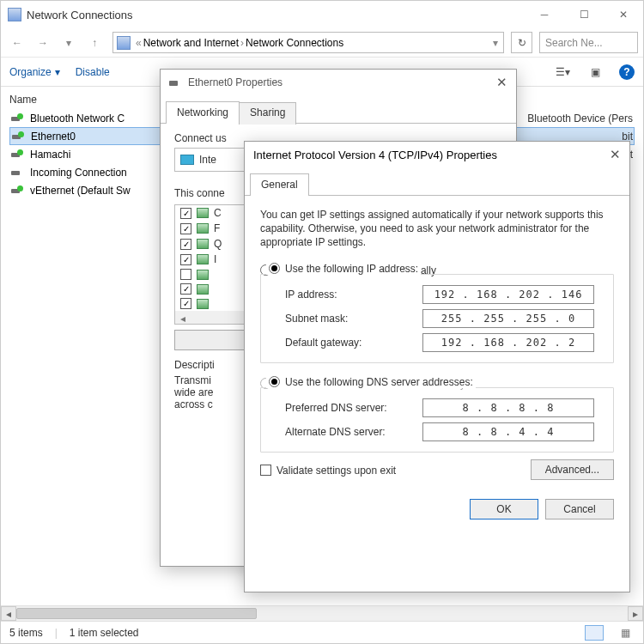  Describe the element at coordinates (495, 43) in the screenshot. I see `address-dropdown-icon: ▾` at that location.